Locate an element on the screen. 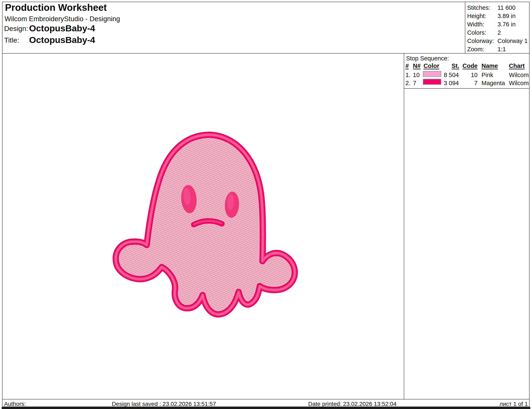 Image resolution: width=532 pixels, height=409 pixels. footer-last-saved: Design last saved : 23.02.2026 13:51:57 is located at coordinates (164, 404).